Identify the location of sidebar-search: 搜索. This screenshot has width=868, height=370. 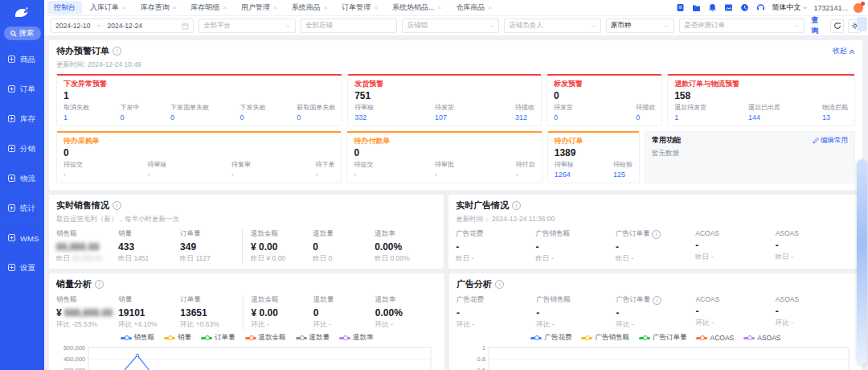
(23, 34).